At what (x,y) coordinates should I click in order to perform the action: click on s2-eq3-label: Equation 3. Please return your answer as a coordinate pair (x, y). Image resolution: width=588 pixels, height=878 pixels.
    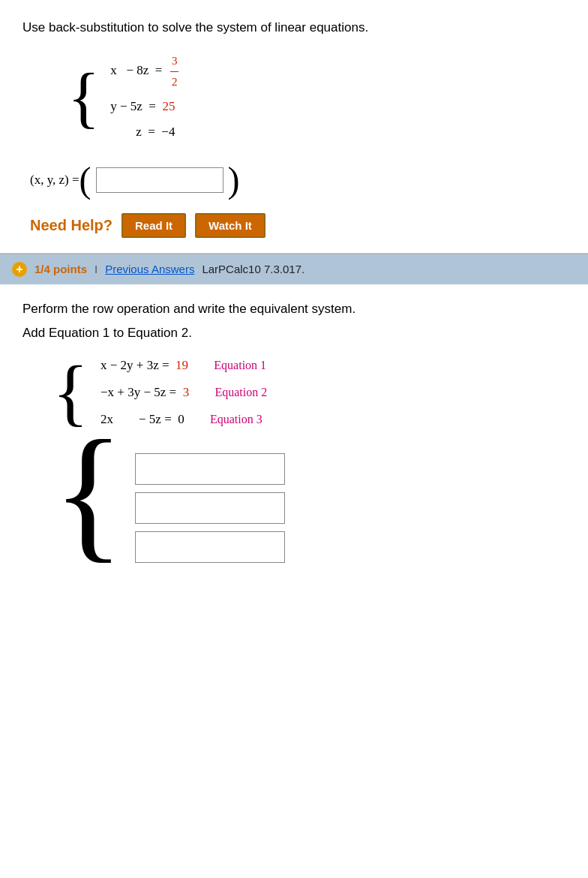
    Looking at the image, I should click on (236, 419).